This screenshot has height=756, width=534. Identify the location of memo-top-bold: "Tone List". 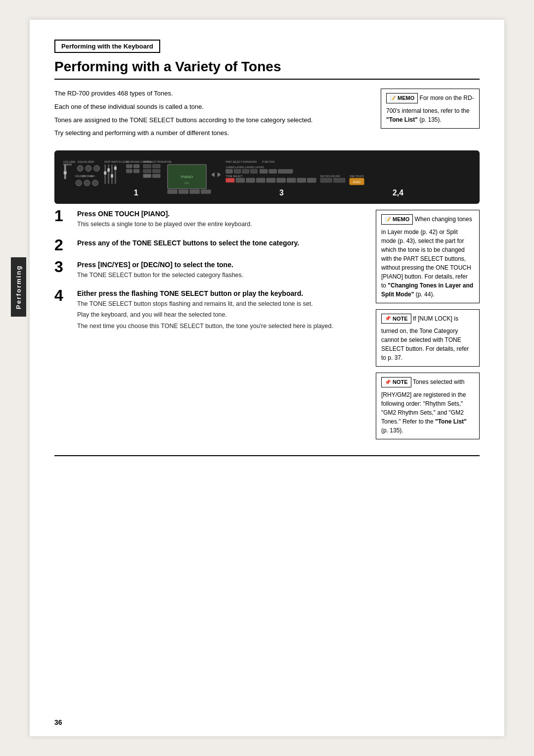
(402, 120).